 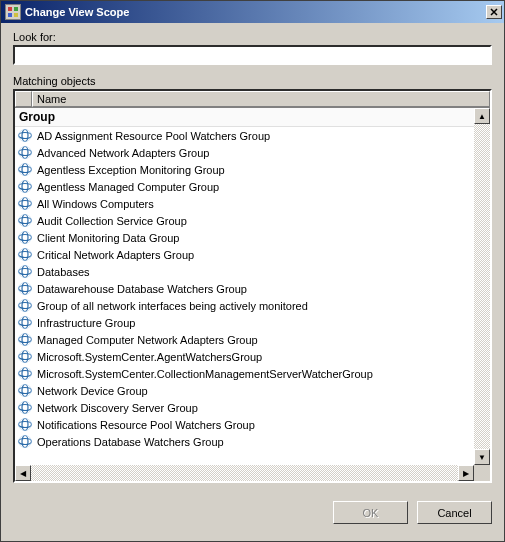 I want to click on look-for-label: Look for:, so click(x=252, y=37).